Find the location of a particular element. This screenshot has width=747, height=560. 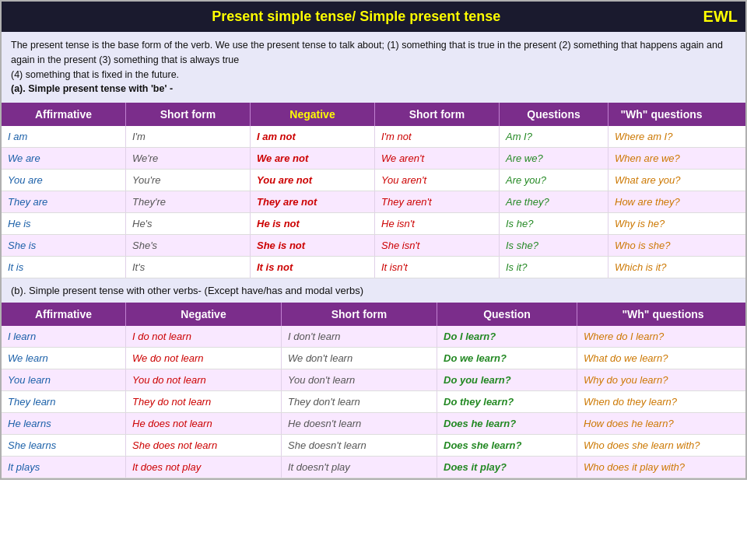

intro-line1: The present tense is the base form of th… is located at coordinates (367, 53).